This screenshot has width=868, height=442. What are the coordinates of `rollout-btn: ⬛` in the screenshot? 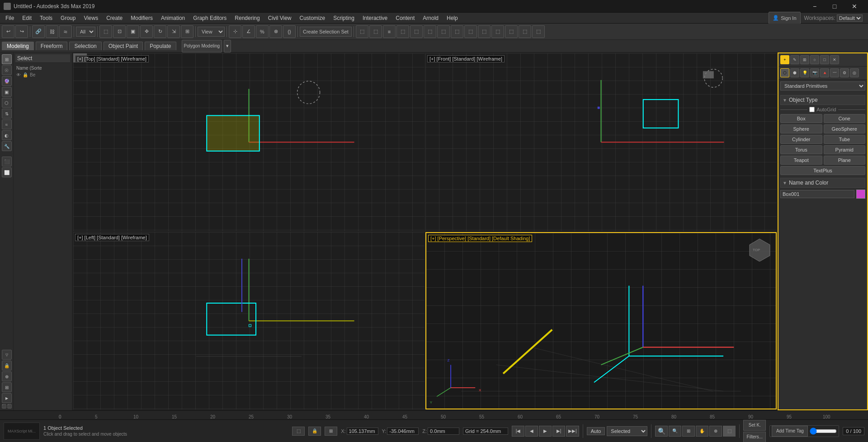 It's located at (7, 162).